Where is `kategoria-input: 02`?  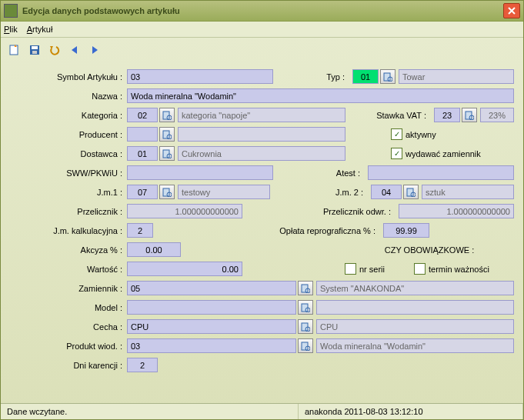 kategoria-input: 02 is located at coordinates (142, 115).